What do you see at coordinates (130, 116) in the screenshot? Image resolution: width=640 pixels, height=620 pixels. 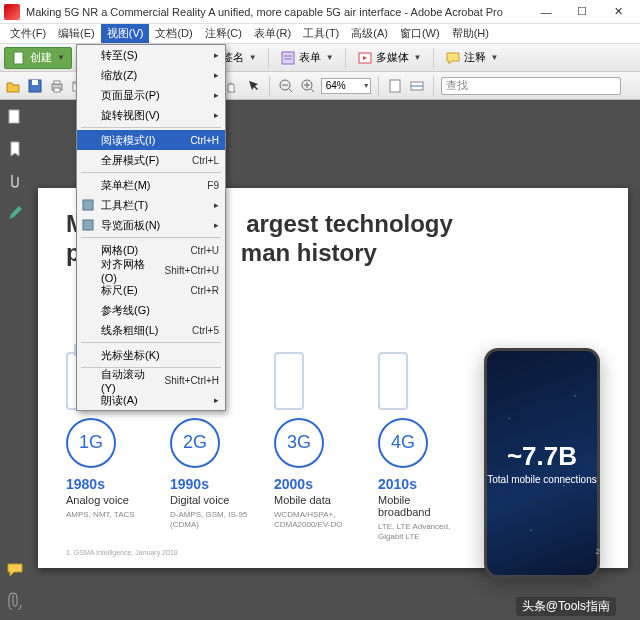 I see `menu-item-label: 旋转视图(V)` at bounding box center [130, 116].